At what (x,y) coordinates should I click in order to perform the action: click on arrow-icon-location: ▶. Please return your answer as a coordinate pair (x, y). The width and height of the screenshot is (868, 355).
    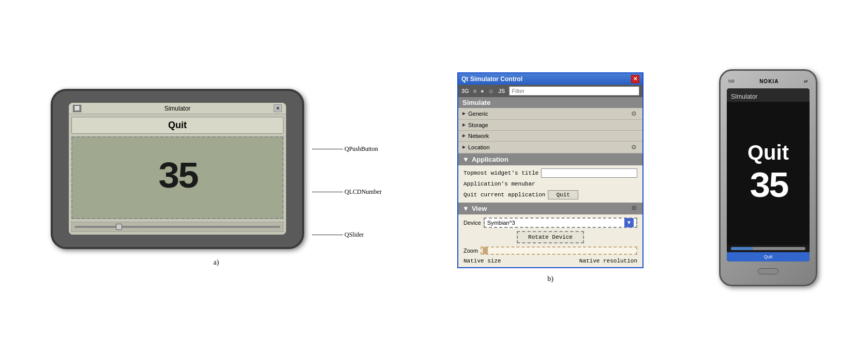
    Looking at the image, I should click on (464, 147).